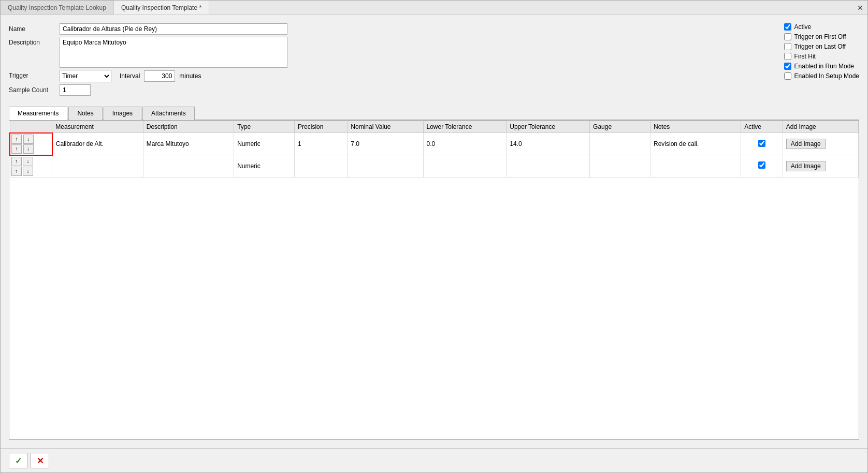 The height and width of the screenshot is (473, 868). What do you see at coordinates (392, 76) in the screenshot?
I see `trigger-row: Trigger Timer Interval minutes` at bounding box center [392, 76].